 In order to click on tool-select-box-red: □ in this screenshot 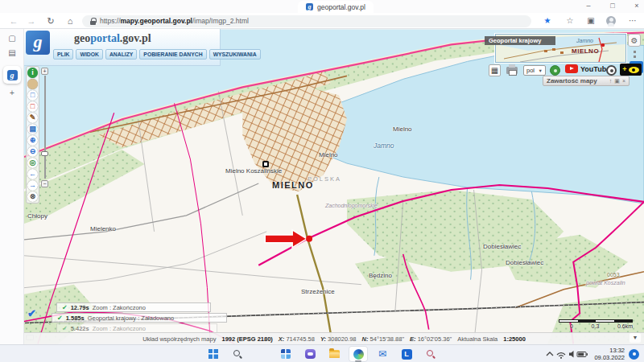, I will do `click(32, 106)`.